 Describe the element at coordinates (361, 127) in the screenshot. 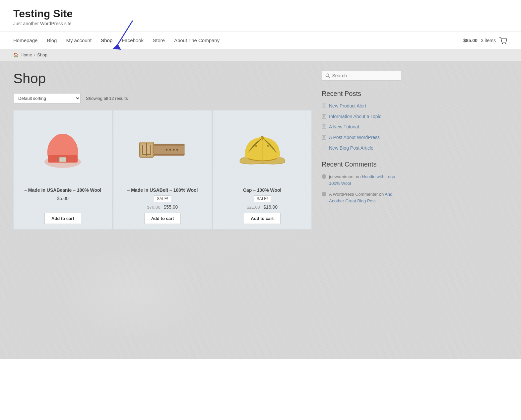

I see `recent-post-item: A New Tutorial` at that location.